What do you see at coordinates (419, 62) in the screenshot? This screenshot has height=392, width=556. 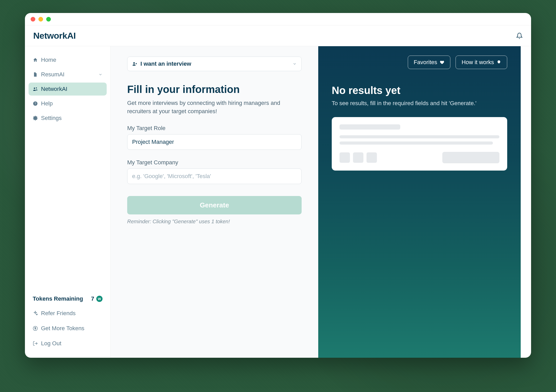 I see `results-actions: Favorites How it works` at bounding box center [419, 62].